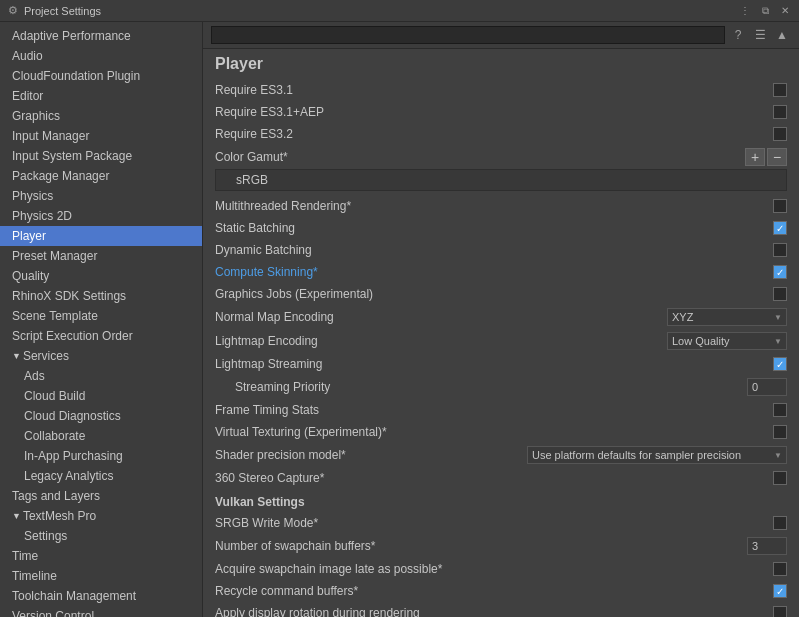 The image size is (799, 617). What do you see at coordinates (501, 455) in the screenshot?
I see `setting-row: Shader precision model*Use platform defa…` at bounding box center [501, 455].